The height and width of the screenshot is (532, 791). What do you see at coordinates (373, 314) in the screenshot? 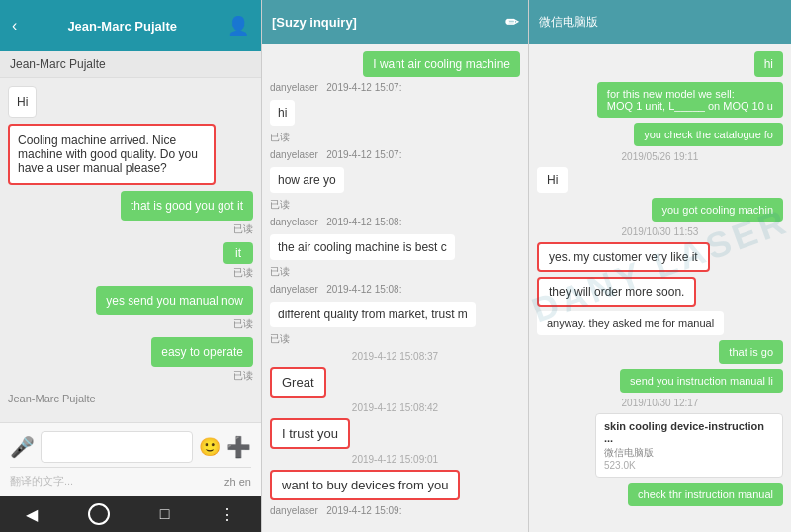
I see `list-item: different quality from market, trust m` at bounding box center [373, 314].